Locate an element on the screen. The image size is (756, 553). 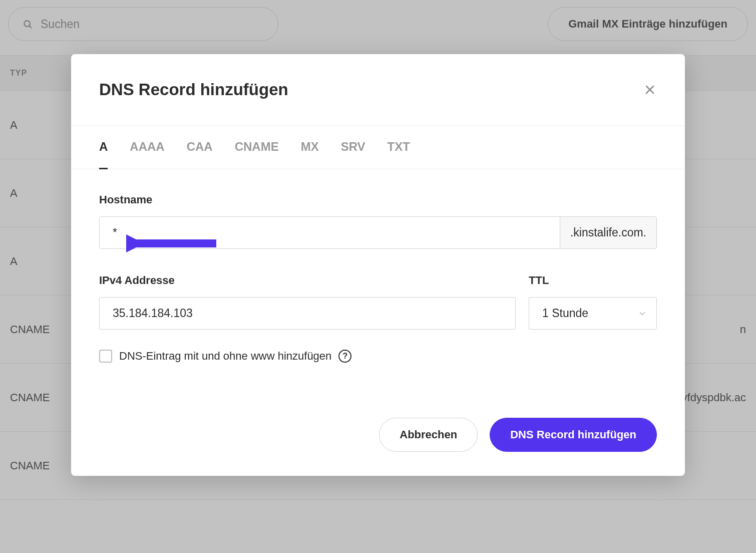
modal-footer: Abbrechen DNS Record hinzufügen is located at coordinates (378, 427).